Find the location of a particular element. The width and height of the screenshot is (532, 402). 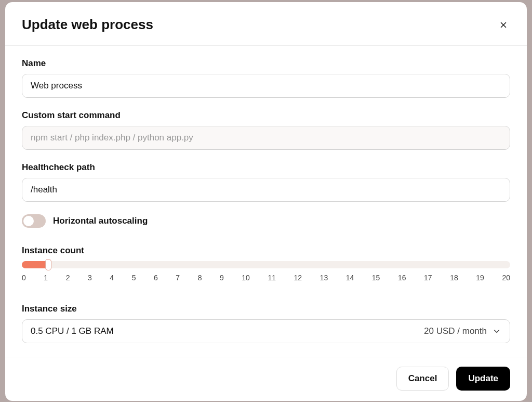

tick-label: 17 is located at coordinates (428, 278).